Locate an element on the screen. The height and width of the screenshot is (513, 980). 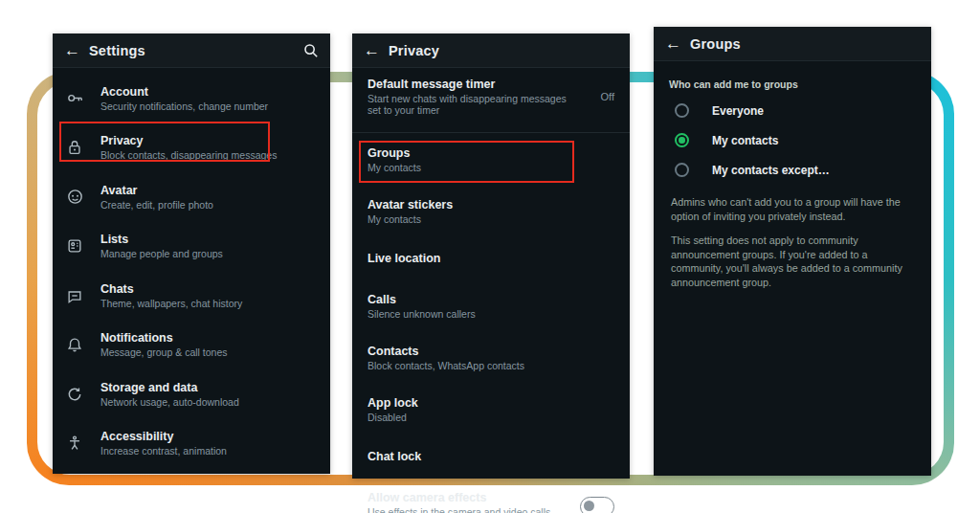
lists-icon is located at coordinates (83, 246).